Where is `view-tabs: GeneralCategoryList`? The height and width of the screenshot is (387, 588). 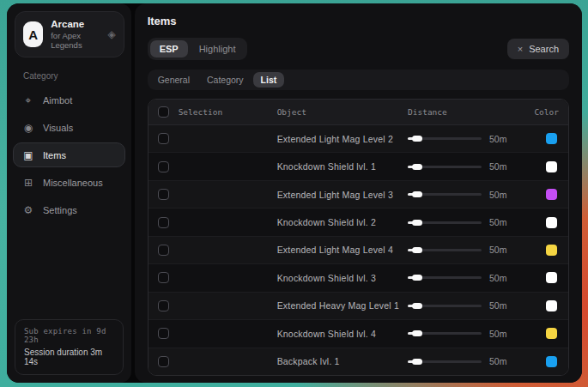
view-tabs: GeneralCategoryList is located at coordinates (359, 80).